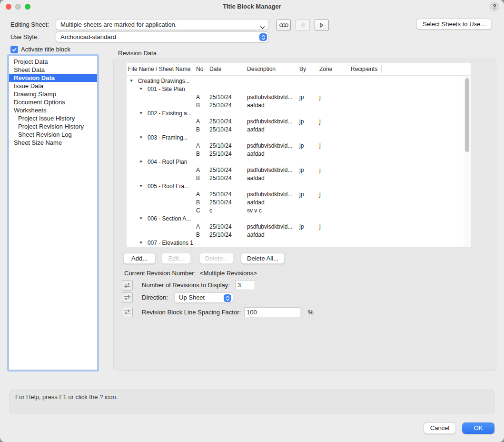 The width and height of the screenshot is (504, 442). What do you see at coordinates (263, 258) in the screenshot?
I see `delete-all-button: Delete All...` at bounding box center [263, 258].